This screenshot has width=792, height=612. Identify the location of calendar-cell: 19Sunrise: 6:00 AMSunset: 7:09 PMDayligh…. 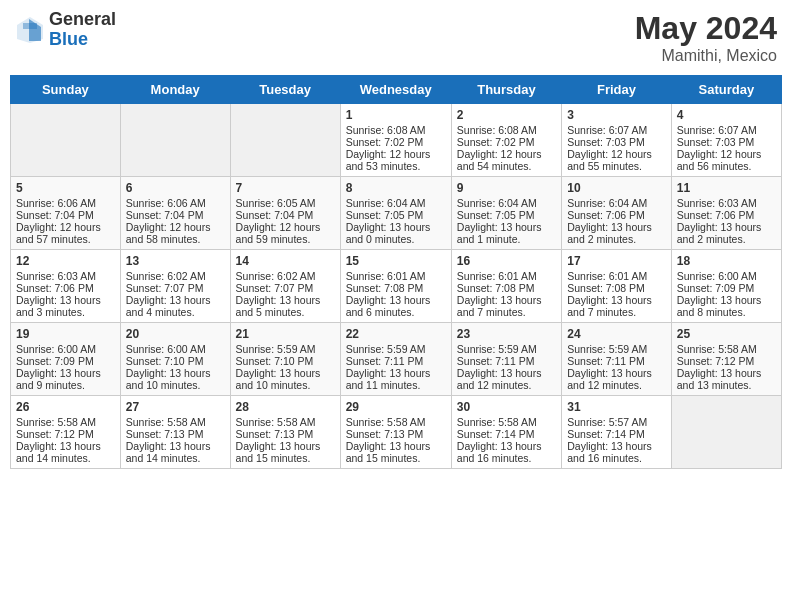
(66, 360).